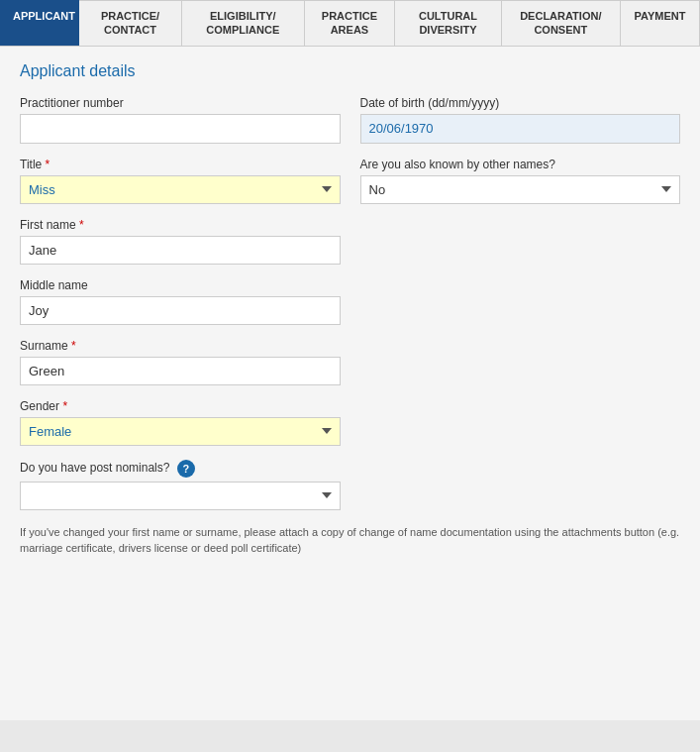 The height and width of the screenshot is (752, 700). What do you see at coordinates (65, 406) in the screenshot?
I see `gender-required-marker: *` at bounding box center [65, 406].